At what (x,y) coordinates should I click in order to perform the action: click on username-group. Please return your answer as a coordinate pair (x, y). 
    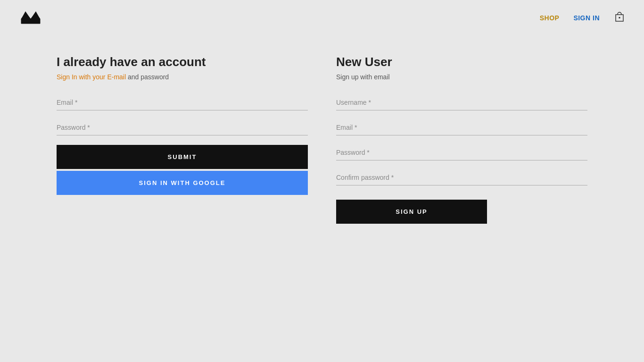
    Looking at the image, I should click on (462, 103).